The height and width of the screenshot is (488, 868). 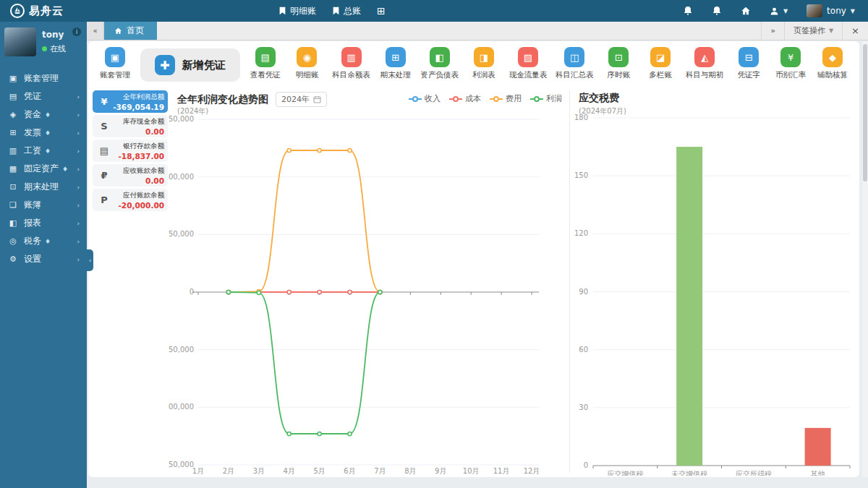 What do you see at coordinates (813, 30) in the screenshot?
I see `tab-actions-dropdown: 页签操作 ▼` at bounding box center [813, 30].